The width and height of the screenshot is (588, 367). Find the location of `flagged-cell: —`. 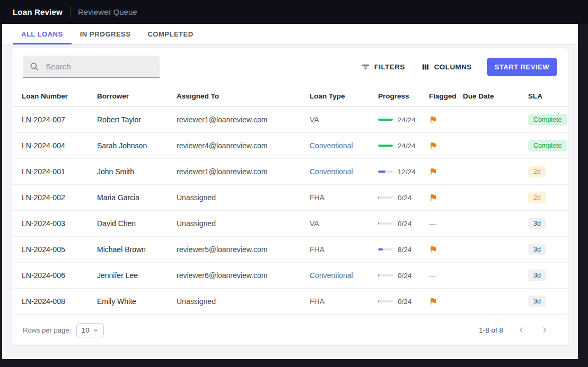

flagged-cell: — is located at coordinates (446, 223).